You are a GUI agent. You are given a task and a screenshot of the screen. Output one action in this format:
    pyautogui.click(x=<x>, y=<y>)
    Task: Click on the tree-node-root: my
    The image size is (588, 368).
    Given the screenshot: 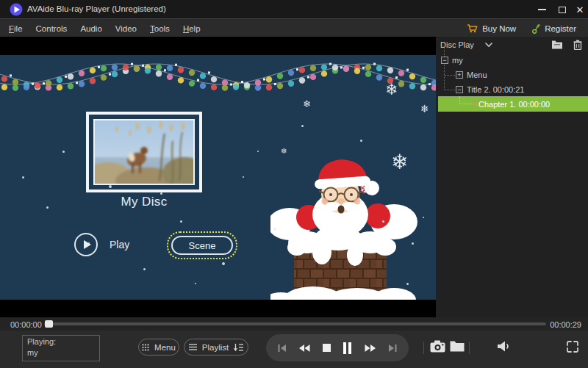 What is the action you would take?
    pyautogui.click(x=457, y=60)
    